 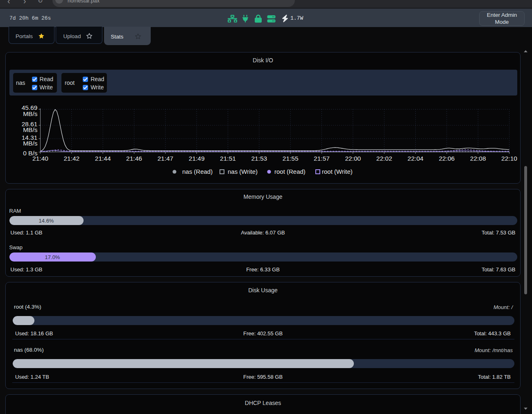 What do you see at coordinates (509, 158) in the screenshot?
I see `svg-text: 22:10` at bounding box center [509, 158].